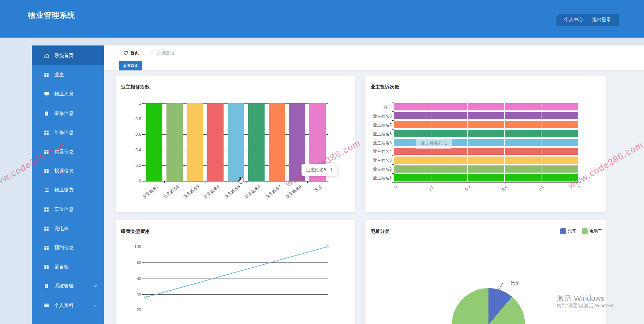  Describe the element at coordinates (68, 94) in the screenshot. I see `sidebar-item-2: 物业人员` at that location.